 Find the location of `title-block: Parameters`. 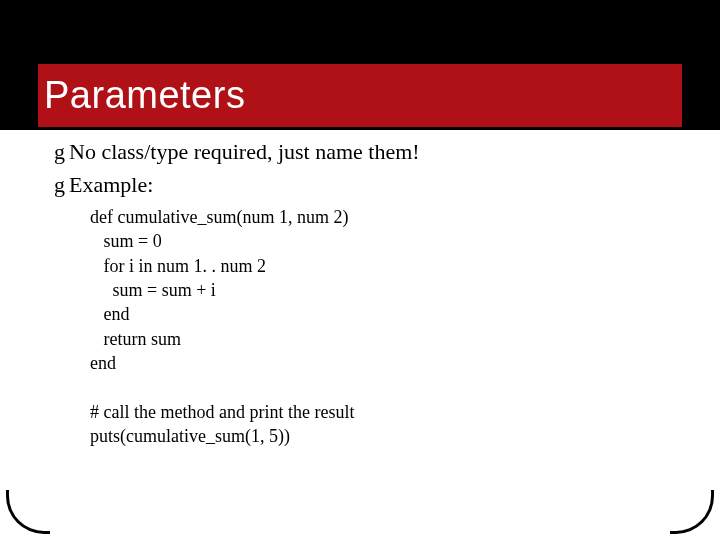

title-block: Parameters is located at coordinates (360, 96).